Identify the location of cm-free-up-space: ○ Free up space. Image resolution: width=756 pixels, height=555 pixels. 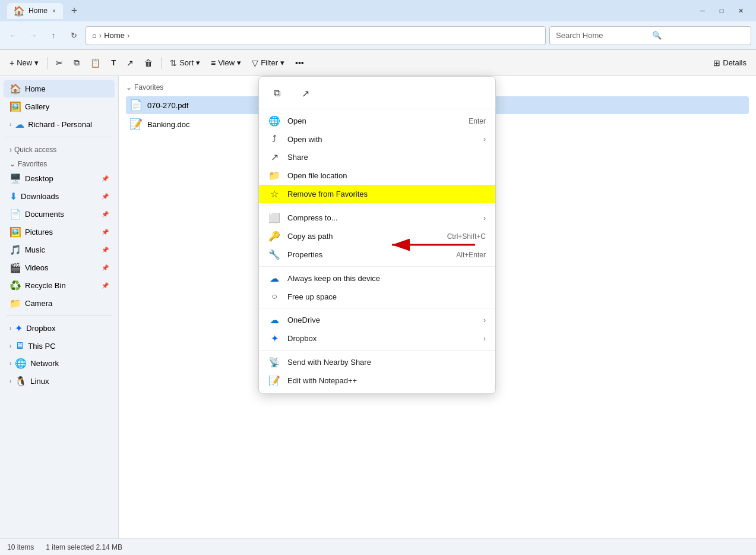
(377, 297).